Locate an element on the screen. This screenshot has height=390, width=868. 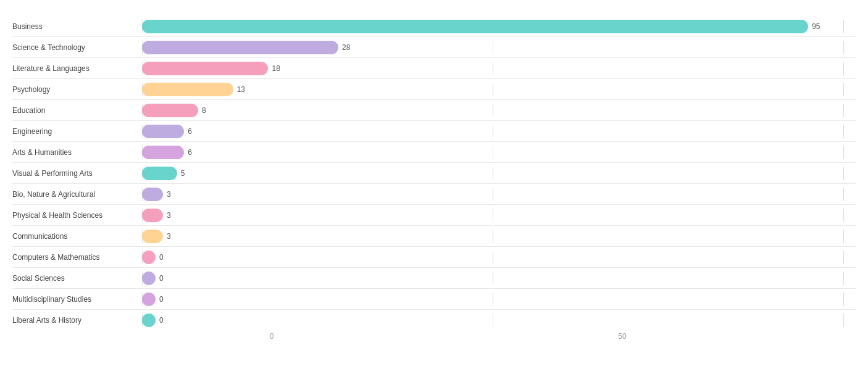
x-axis-tick: 50 is located at coordinates (622, 336).